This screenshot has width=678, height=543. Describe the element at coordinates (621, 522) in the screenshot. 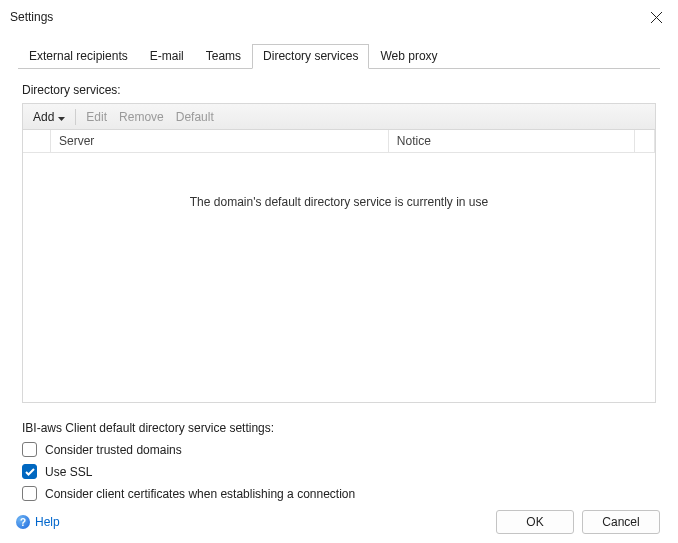

I see `cancel-button: Cancel` at that location.